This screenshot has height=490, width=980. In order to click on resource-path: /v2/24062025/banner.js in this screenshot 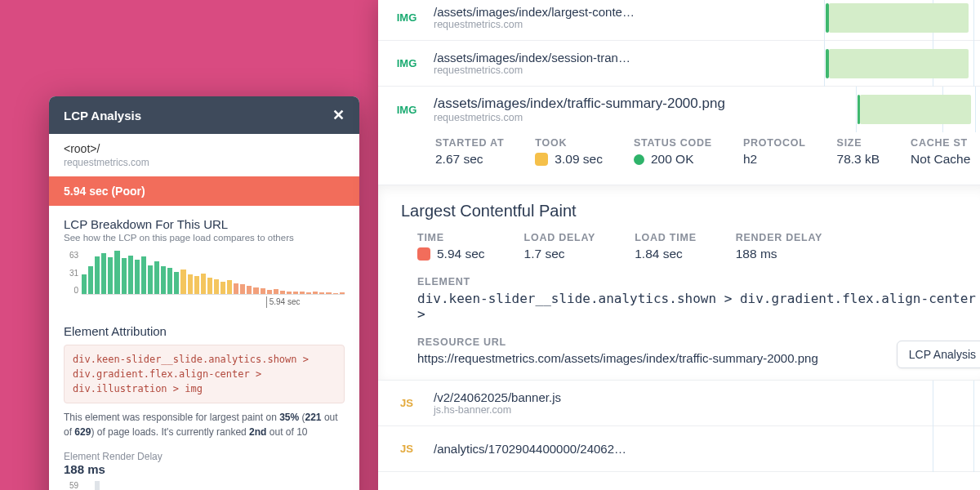, I will do `click(621, 397)`.